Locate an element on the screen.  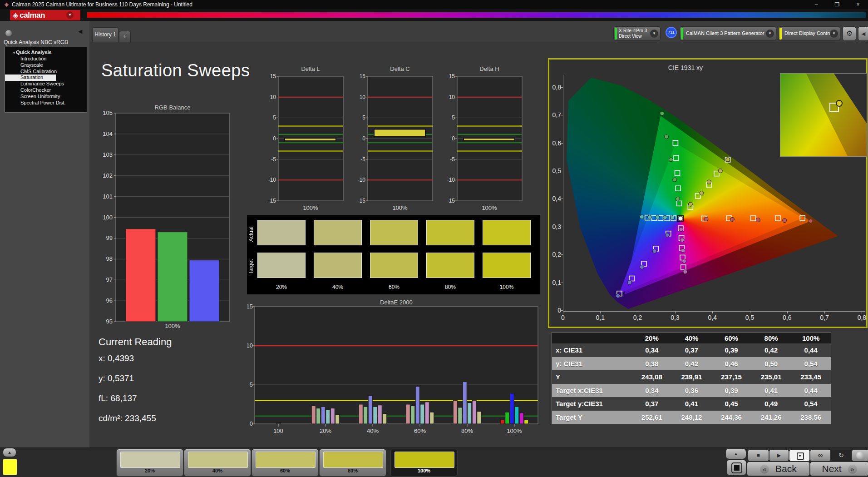
swatch-col-label: 60% is located at coordinates (394, 287).